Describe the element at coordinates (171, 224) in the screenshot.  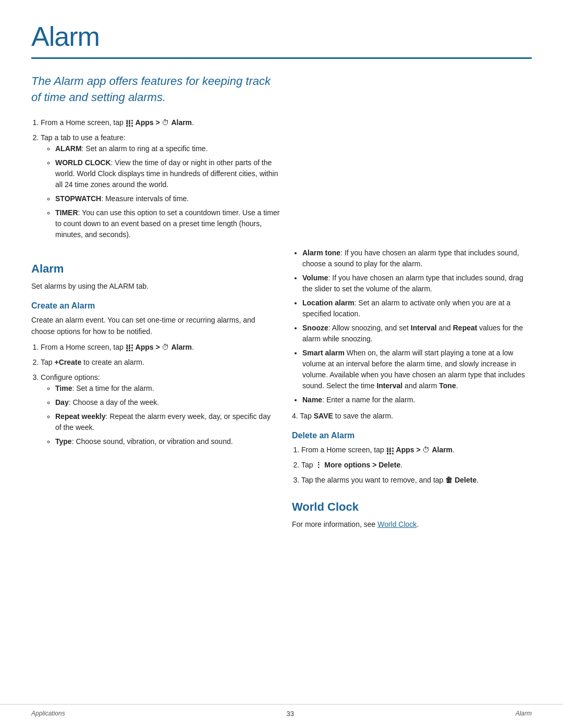
I see `feature-timer: TIMER: You can use this option to set a …` at that location.